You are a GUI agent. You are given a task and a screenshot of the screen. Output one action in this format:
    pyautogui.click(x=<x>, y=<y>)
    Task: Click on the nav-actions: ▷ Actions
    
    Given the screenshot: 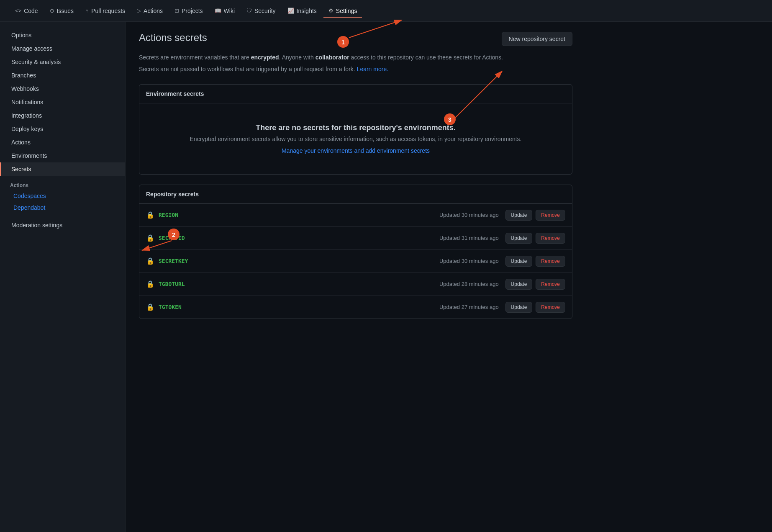 What is the action you would take?
    pyautogui.click(x=150, y=11)
    